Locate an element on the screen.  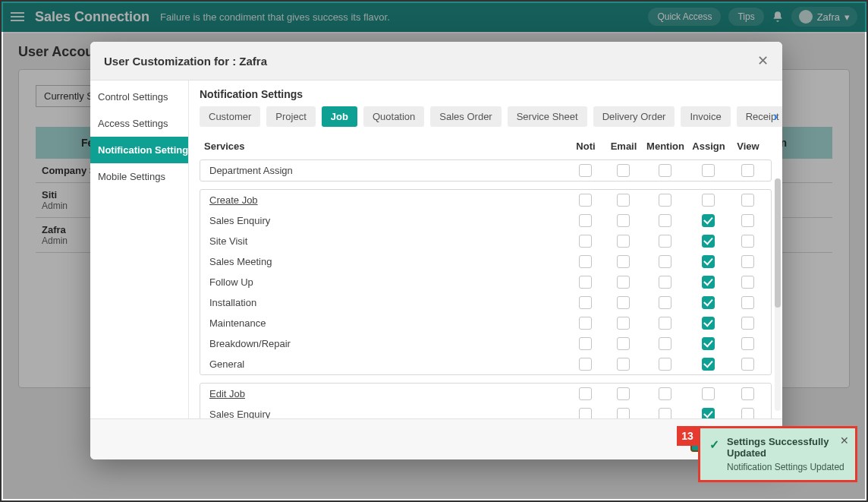
service-label: Maintenance is located at coordinates (385, 324).